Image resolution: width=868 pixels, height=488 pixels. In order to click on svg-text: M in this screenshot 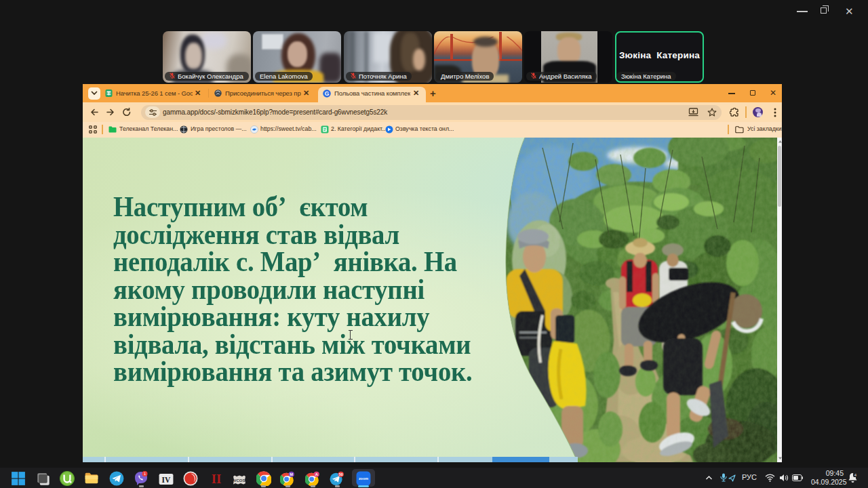, I will do `click(292, 474)`.